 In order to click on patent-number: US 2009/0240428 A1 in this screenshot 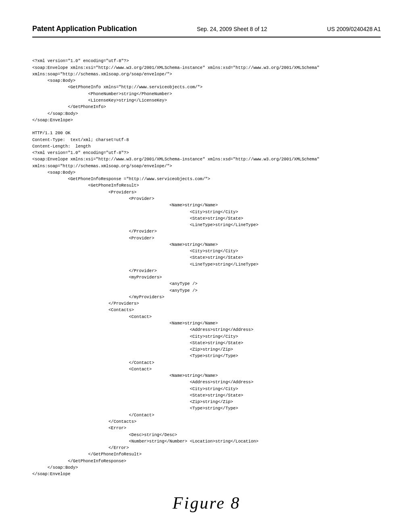, I will do `click(354, 28)`.